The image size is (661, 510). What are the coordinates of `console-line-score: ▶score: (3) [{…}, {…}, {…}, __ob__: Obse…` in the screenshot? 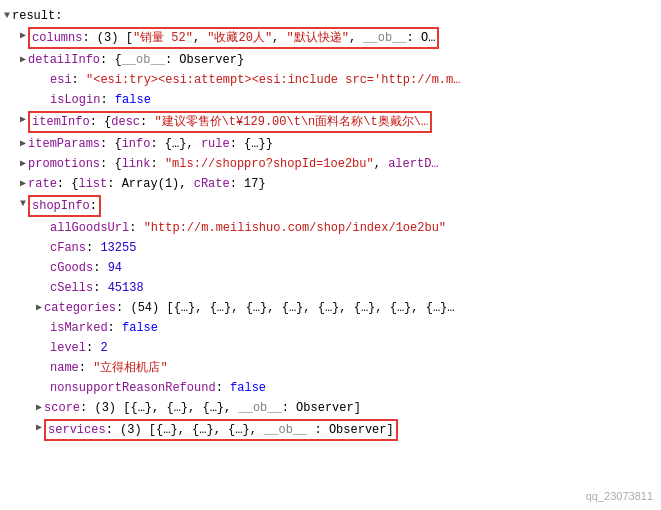 It's located at (330, 408).